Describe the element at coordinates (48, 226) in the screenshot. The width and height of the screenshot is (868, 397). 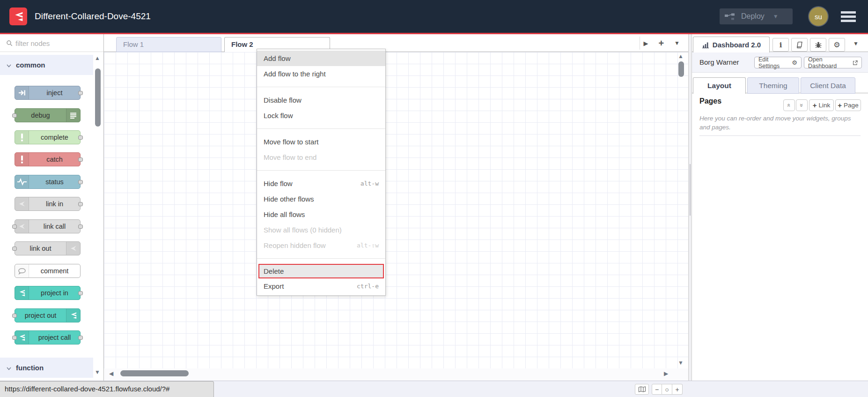
I see `palette-node-link-call: link call` at that location.